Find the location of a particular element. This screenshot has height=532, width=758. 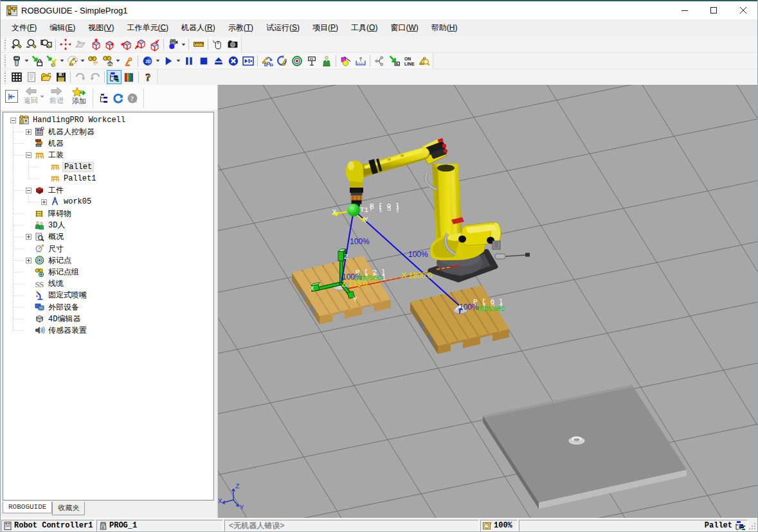

mount-tool-button is located at coordinates (129, 61).